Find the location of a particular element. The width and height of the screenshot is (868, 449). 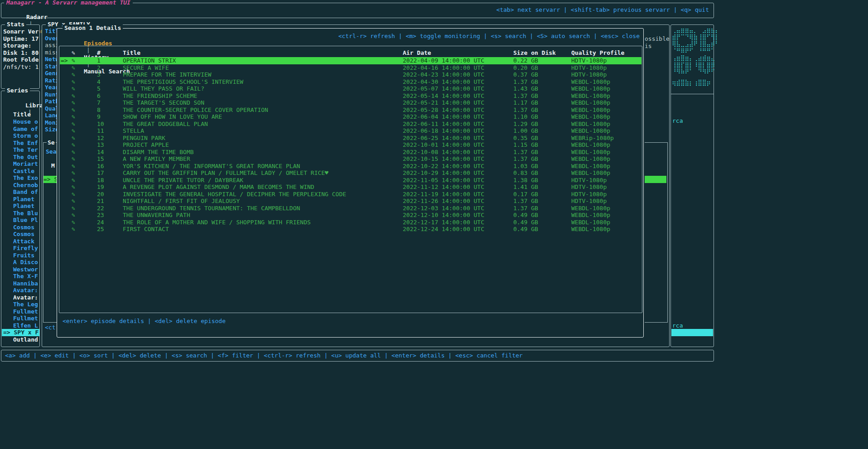

series-item-moriart: Moriart is located at coordinates (21, 164).